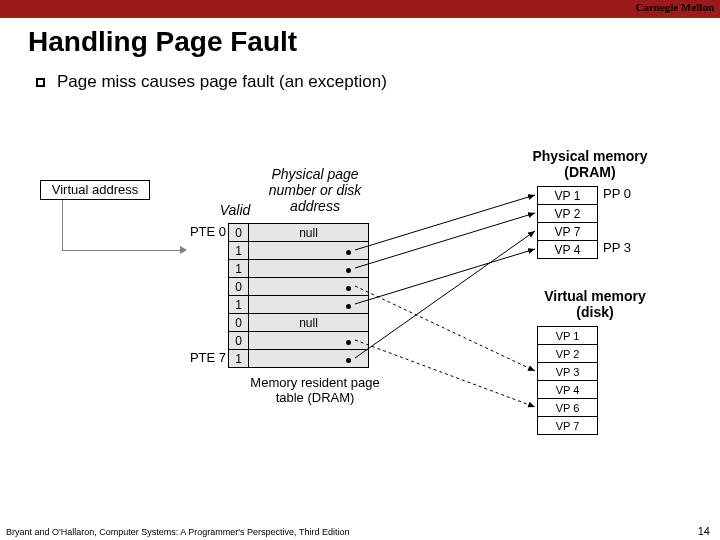 The height and width of the screenshot is (540, 720). I want to click on vm-cell: VP 3, so click(568, 372).